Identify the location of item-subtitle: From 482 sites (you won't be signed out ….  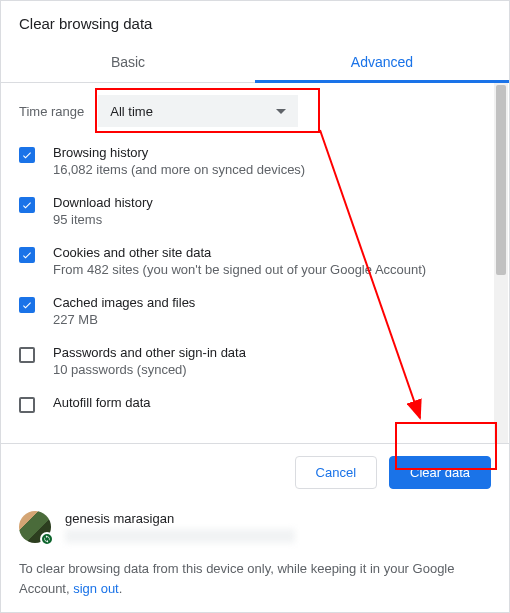
(240, 270).